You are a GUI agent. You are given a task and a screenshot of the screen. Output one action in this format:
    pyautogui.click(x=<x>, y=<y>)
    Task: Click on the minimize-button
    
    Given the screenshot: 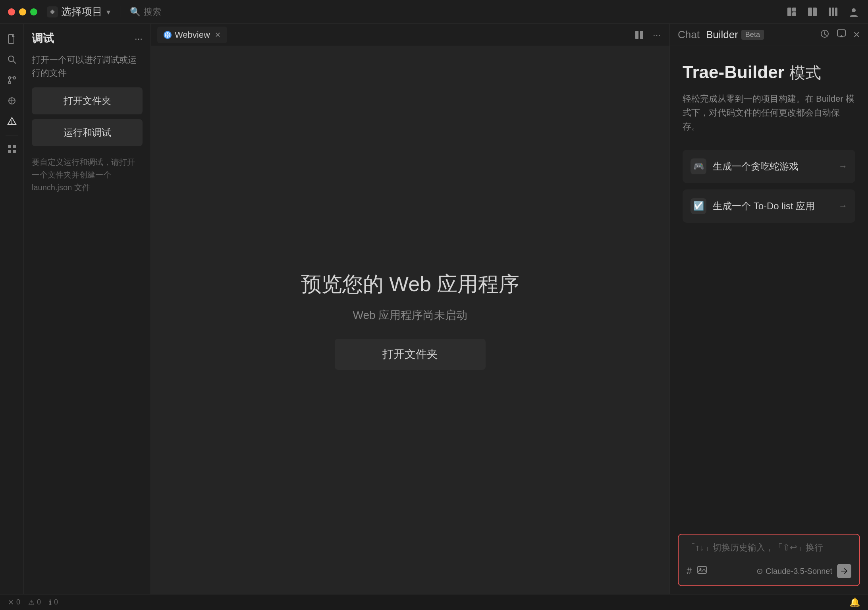 What is the action you would take?
    pyautogui.click(x=23, y=12)
    